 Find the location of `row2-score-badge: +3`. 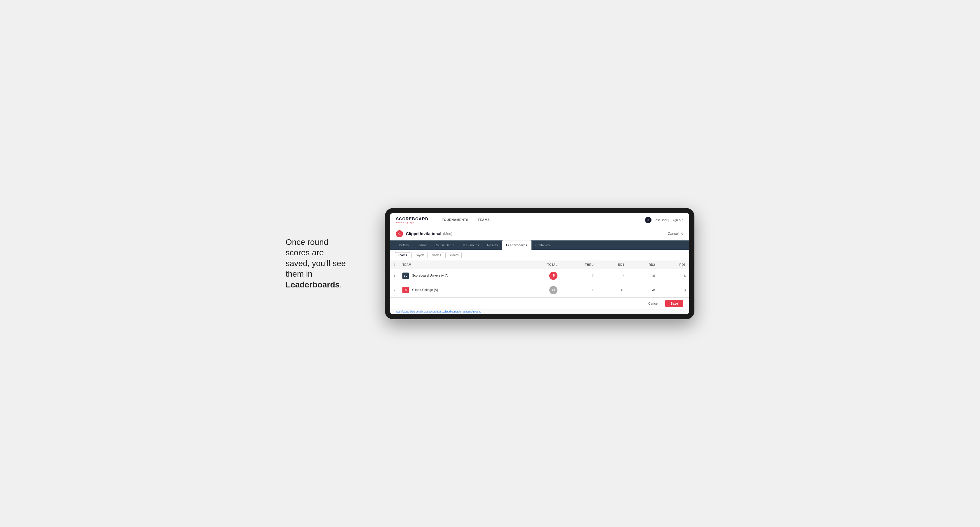

row2-score-badge: +3 is located at coordinates (553, 290).